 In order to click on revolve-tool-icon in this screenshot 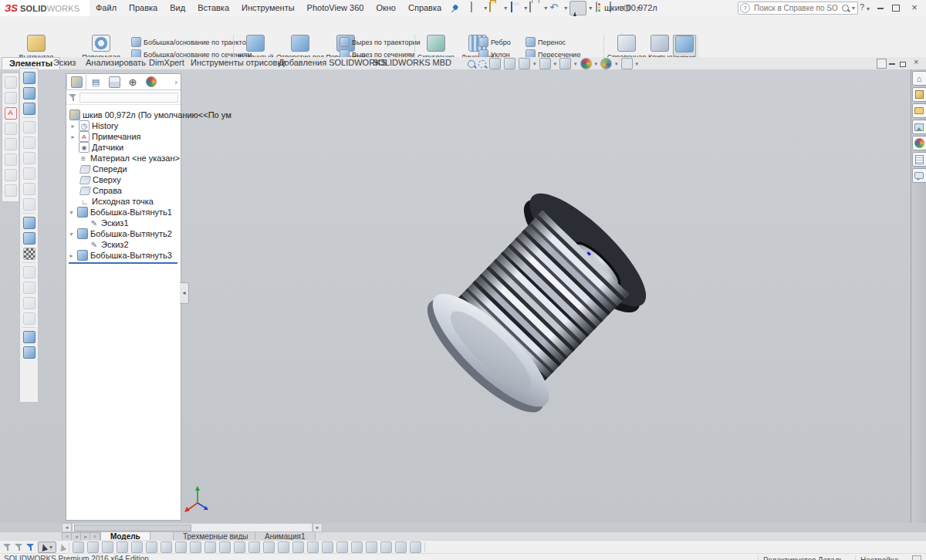, I will do `click(29, 93)`.